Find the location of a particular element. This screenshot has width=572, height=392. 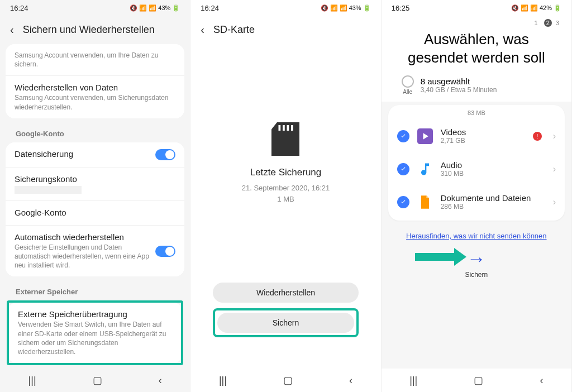

list-item-videos: Videos 2,71 GB ! › is located at coordinates (476, 136).